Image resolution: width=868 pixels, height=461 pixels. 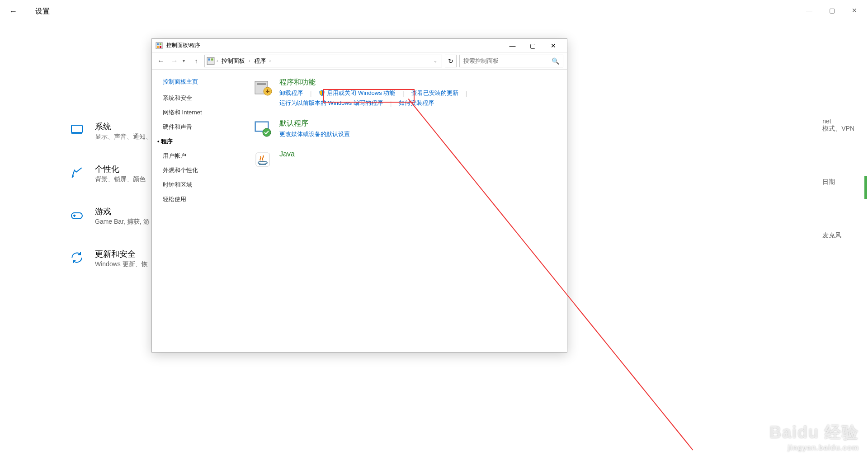 What do you see at coordinates (435, 93) in the screenshot?
I see `link-installed-updates: 查看已安装的更新` at bounding box center [435, 93].